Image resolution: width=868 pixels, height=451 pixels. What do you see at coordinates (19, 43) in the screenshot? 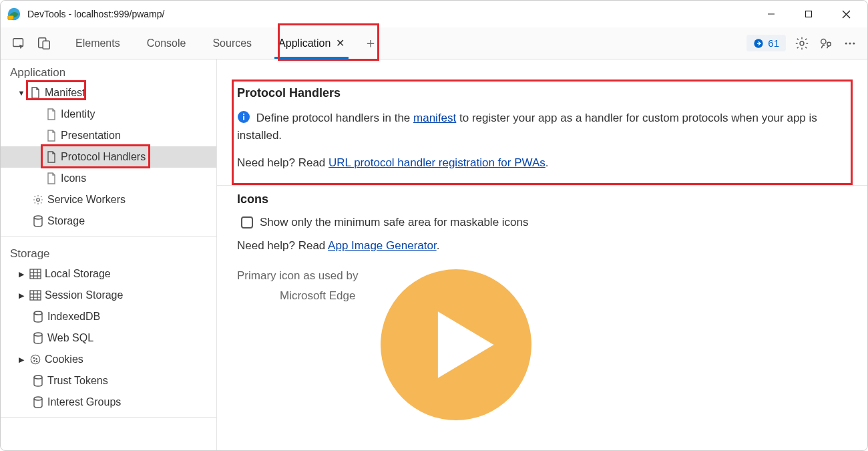
I see `inspect-element-icon` at bounding box center [19, 43].